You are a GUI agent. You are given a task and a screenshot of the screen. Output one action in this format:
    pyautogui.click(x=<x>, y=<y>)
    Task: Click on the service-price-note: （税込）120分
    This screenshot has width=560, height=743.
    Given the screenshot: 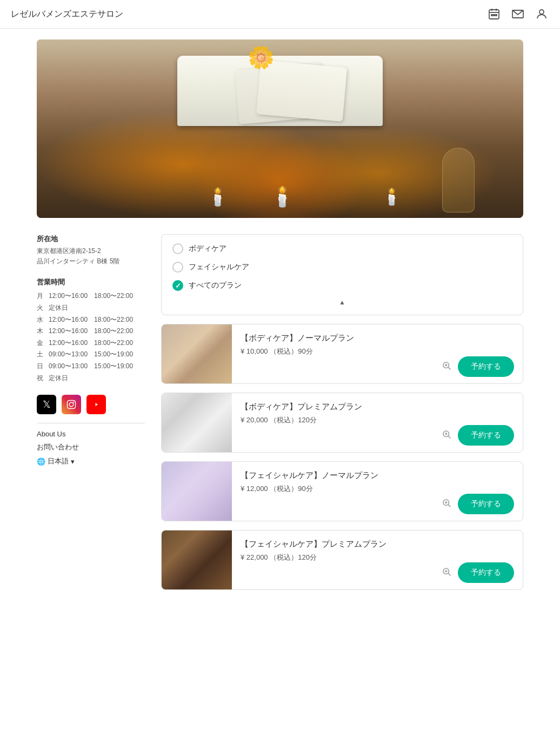 What is the action you would take?
    pyautogui.click(x=293, y=420)
    